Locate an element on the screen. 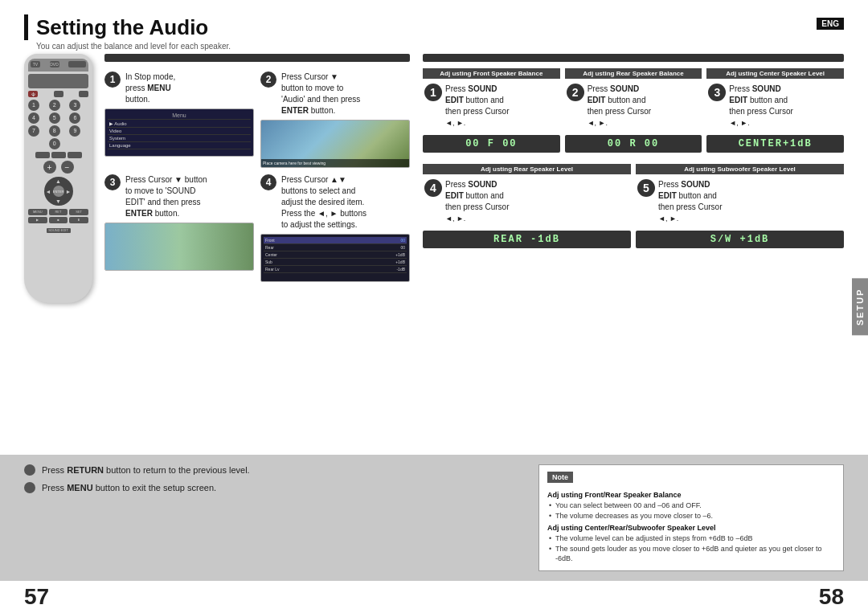 The height and width of the screenshot is (613, 868). section-rear-level-label: Adj usting Rear Speaker Level is located at coordinates (527, 169).